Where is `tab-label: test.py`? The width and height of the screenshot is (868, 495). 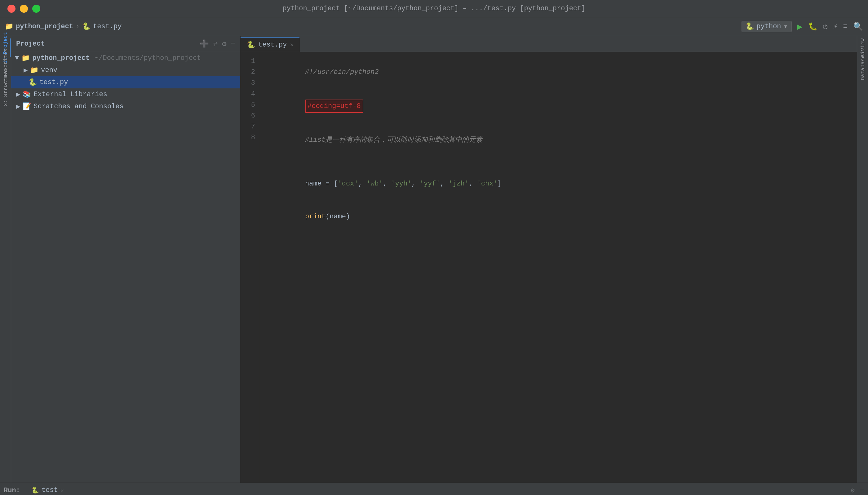 tab-label: test.py is located at coordinates (272, 45).